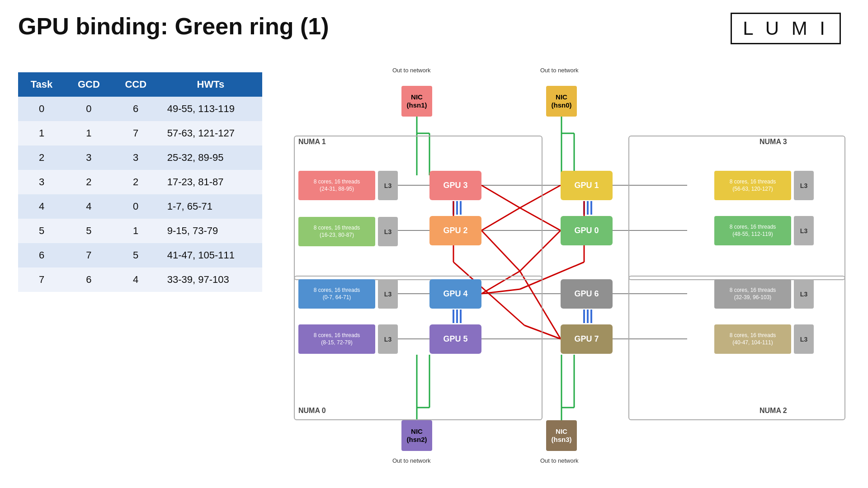 The image size is (868, 488). I want to click on table-container: Task GCD CCD HWTs 00649-55, 113-11911757…, so click(140, 182).